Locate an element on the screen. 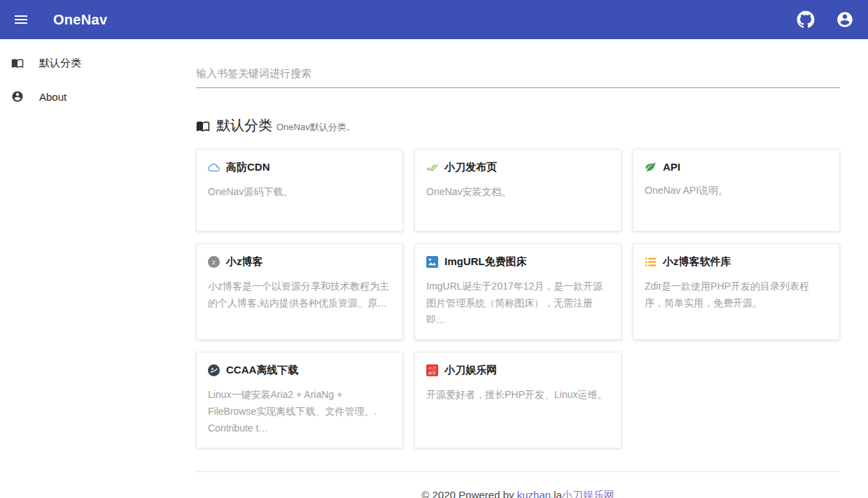  list-icon is located at coordinates (651, 262).